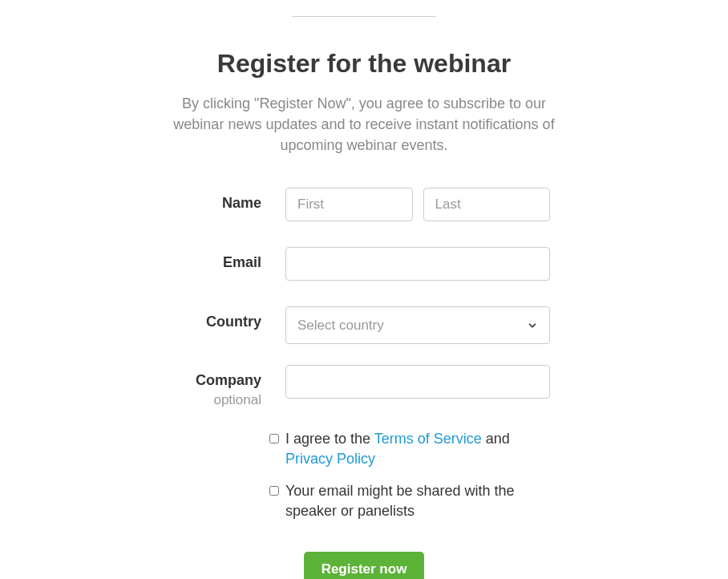 The image size is (728, 579). I want to click on email-input, so click(418, 264).